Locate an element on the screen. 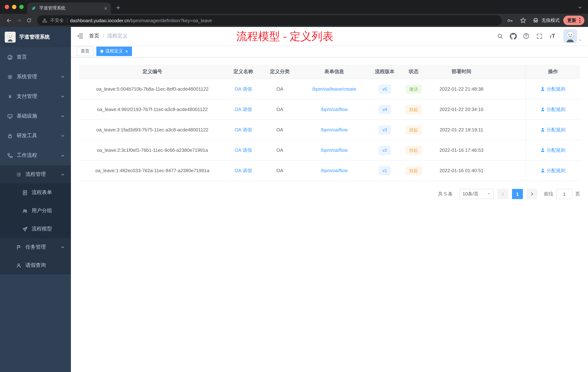 This screenshot has height=372, width=588. sidebar-item-devtools: 研发工具 is located at coordinates (35, 136).